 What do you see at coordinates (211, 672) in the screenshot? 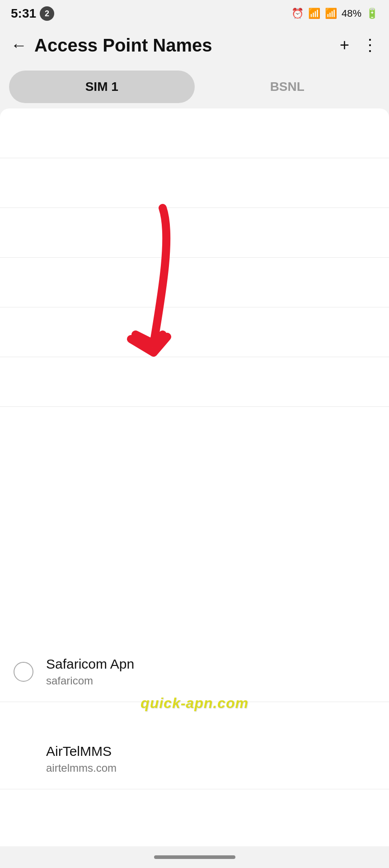
I see `apn-info-safaricom: Safaricom Apn safaricom` at bounding box center [211, 672].